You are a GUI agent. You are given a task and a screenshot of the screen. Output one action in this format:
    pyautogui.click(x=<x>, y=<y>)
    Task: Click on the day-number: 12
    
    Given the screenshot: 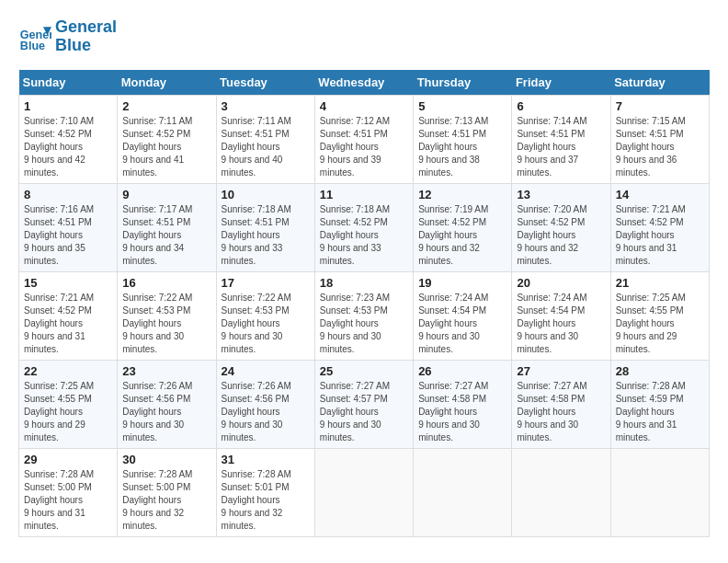 What is the action you would take?
    pyautogui.click(x=462, y=195)
    